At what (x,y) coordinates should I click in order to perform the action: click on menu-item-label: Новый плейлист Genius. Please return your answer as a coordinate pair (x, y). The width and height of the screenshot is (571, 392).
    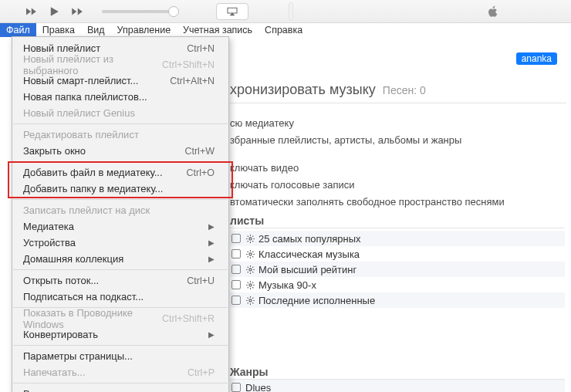
    Looking at the image, I should click on (79, 113).